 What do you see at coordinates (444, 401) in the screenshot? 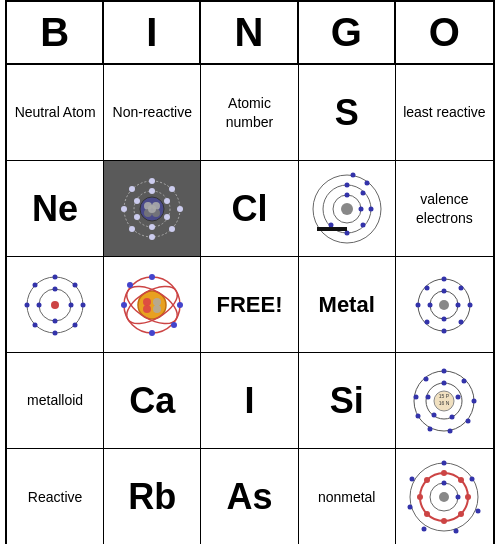
I see `cell-r4c5: 15 P 16 N` at bounding box center [444, 401].